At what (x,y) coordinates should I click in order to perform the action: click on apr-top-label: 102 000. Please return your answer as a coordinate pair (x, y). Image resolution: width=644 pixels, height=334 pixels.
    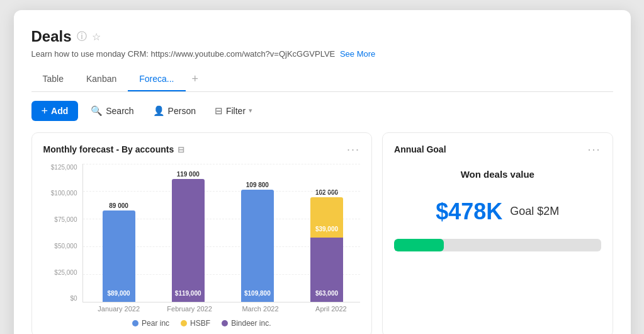
    Looking at the image, I should click on (327, 193).